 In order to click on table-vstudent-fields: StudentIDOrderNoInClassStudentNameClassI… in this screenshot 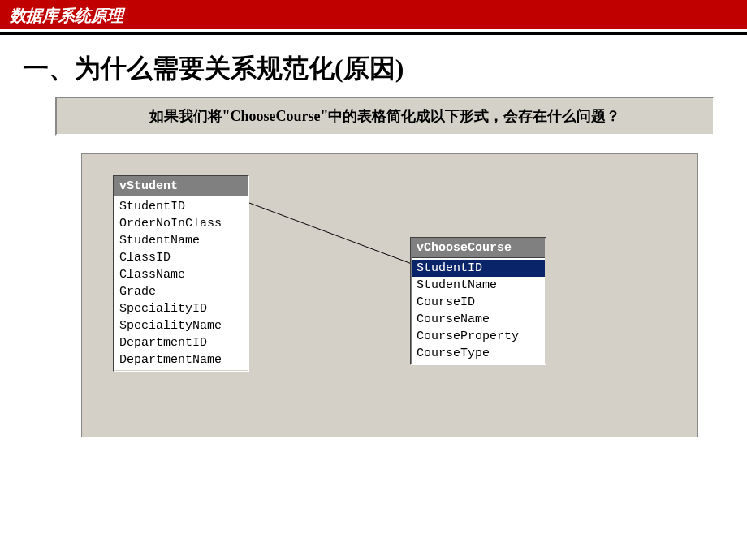, I will do `click(181, 283)`.